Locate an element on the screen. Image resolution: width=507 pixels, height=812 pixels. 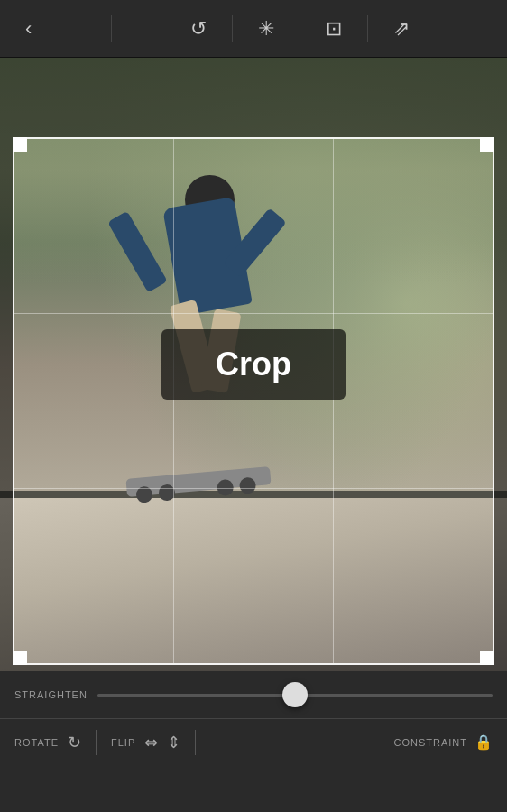
constraint-label: CONstrAINT is located at coordinates (431, 743).